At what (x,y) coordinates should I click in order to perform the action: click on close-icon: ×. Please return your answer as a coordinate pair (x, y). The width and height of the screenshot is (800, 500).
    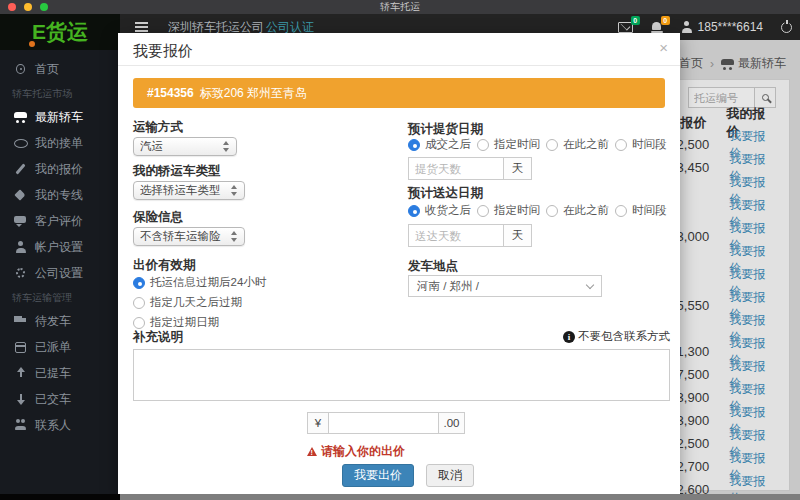
    Looking at the image, I should click on (664, 48).